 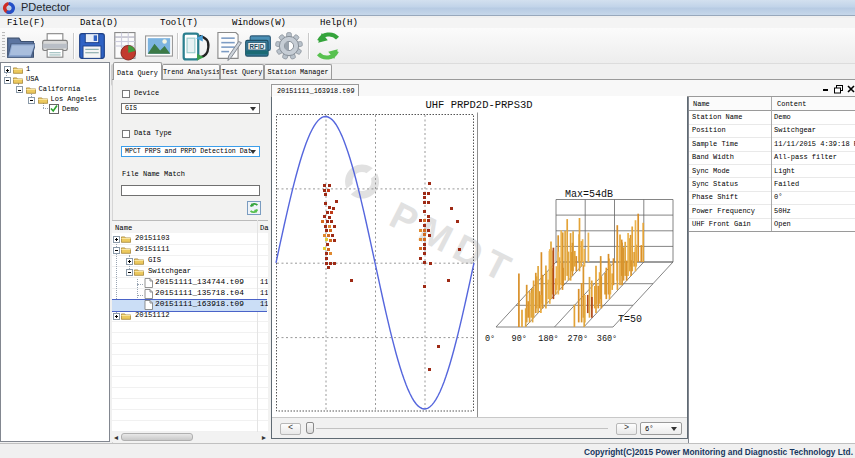 What do you see at coordinates (490, 339) in the screenshot?
I see `svg-text: 0°` at bounding box center [490, 339].